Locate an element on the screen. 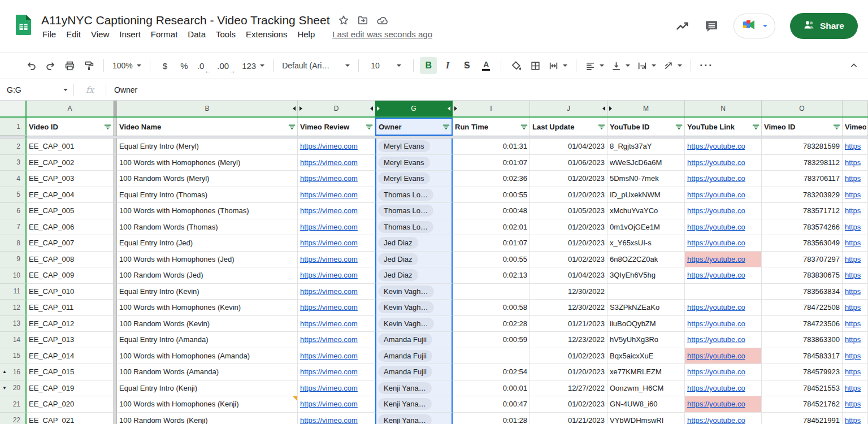 The image size is (868, 424). cell-O6: 783571712 is located at coordinates (802, 211).